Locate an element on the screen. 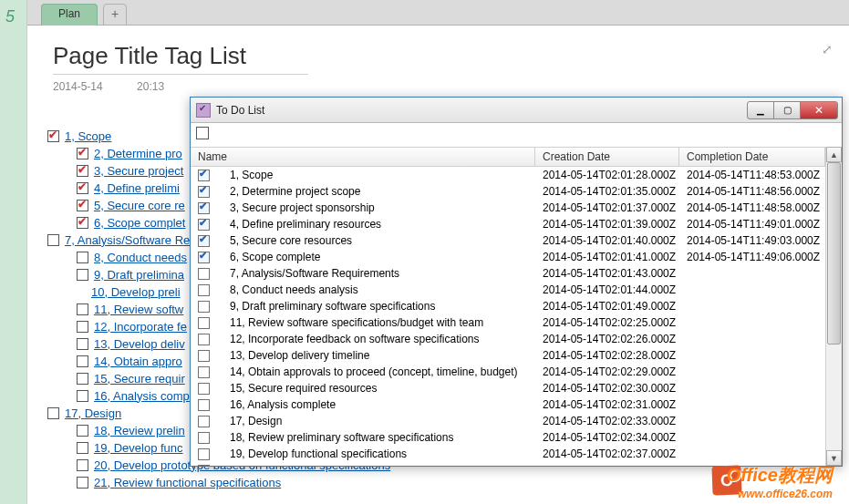  scroll-down-icon: ▼ is located at coordinates (833, 458).